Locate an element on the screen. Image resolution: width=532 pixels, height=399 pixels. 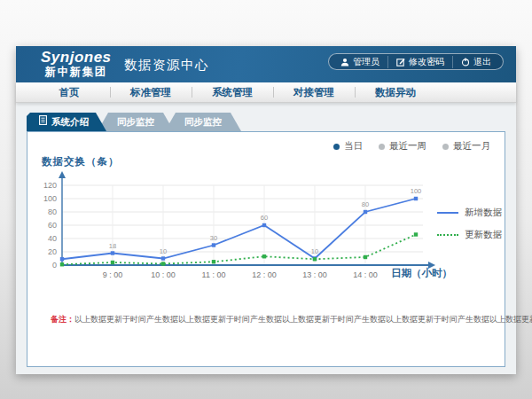
range-label: 当日 is located at coordinates (353, 146).